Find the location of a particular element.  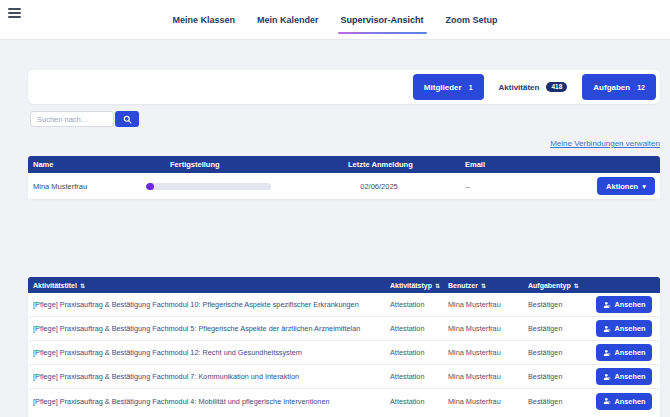

member-email: -- is located at coordinates (468, 186).